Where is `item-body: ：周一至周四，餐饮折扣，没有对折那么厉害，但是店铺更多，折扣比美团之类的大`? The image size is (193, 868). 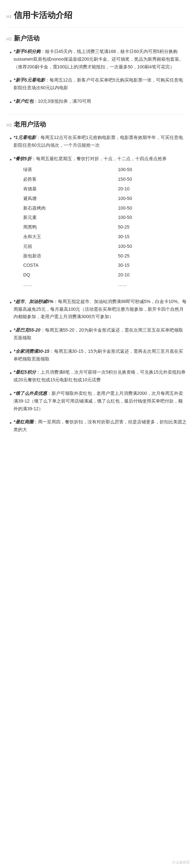 item-body: ：周一至周四，餐饮折扣，没有对折那么厉害，但是店铺更多，折扣比美团之类的大 is located at coordinates (100, 426).